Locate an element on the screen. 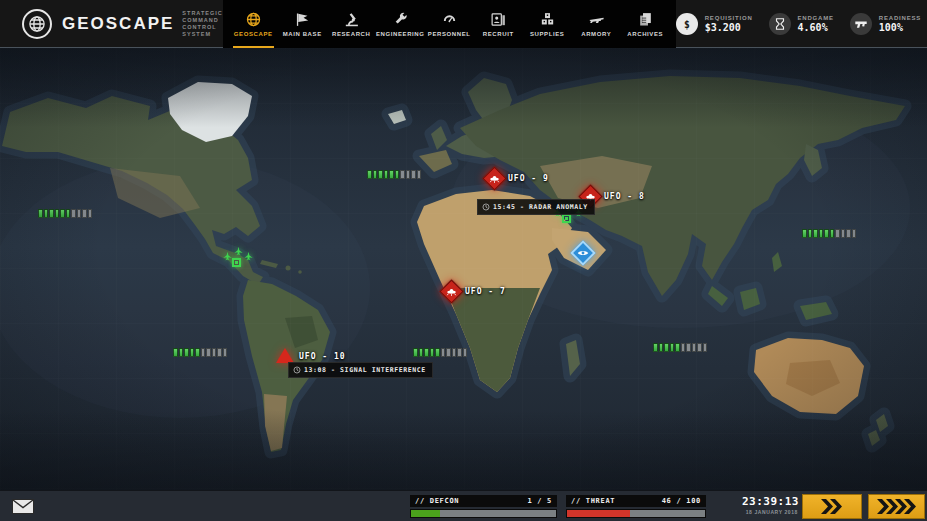 The image size is (927, 521). stat-requisition: $REQUISITION$3.200 is located at coordinates (714, 24).